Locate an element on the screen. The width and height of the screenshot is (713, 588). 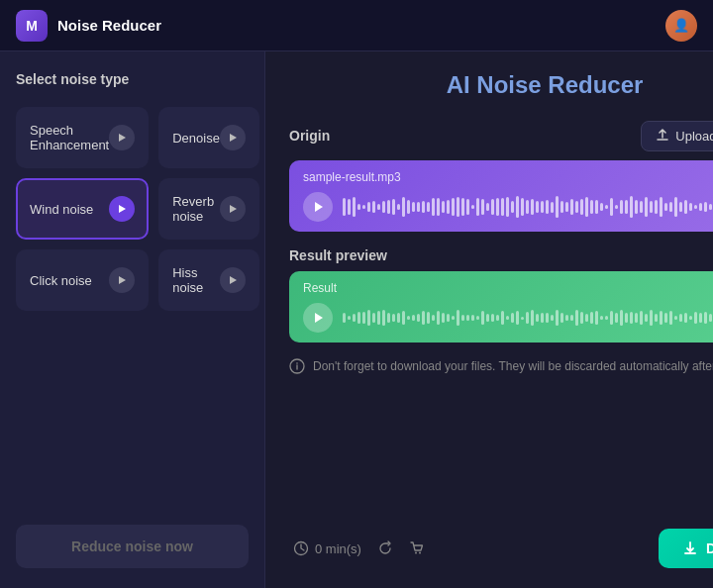
app-title: Noise Reducer is located at coordinates (109, 26).